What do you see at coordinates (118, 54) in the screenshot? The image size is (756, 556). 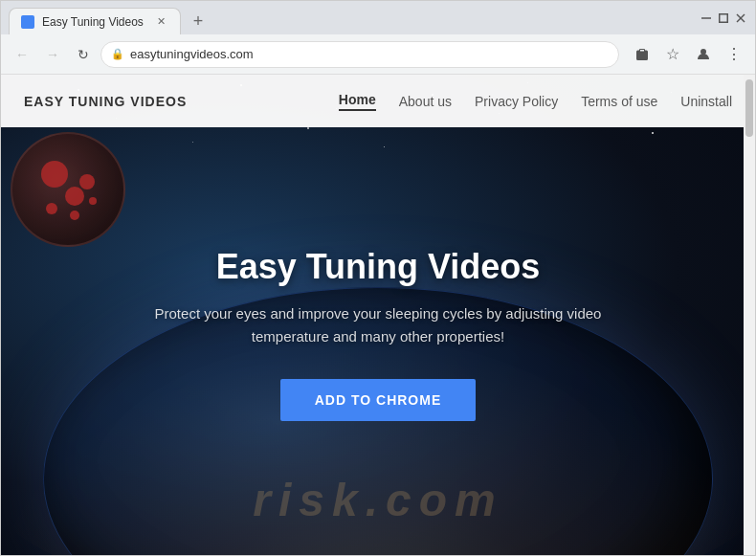 I see `lock-icon: 🔒` at bounding box center [118, 54].